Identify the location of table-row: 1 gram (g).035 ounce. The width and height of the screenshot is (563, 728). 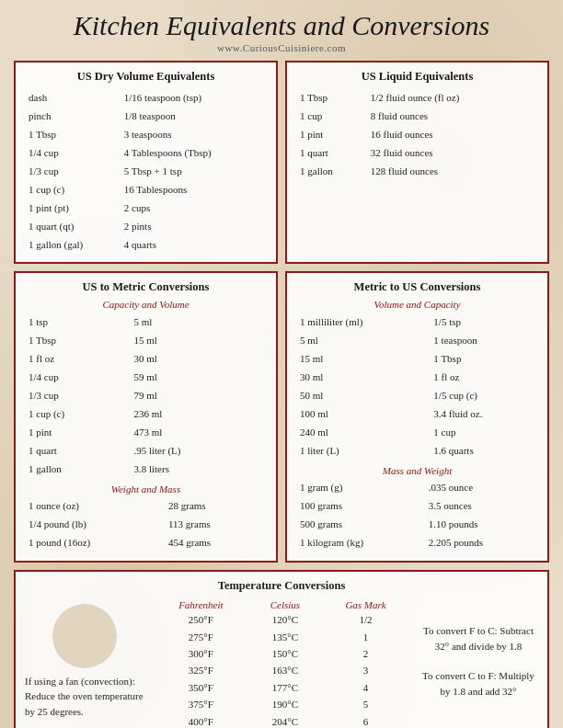
(418, 488).